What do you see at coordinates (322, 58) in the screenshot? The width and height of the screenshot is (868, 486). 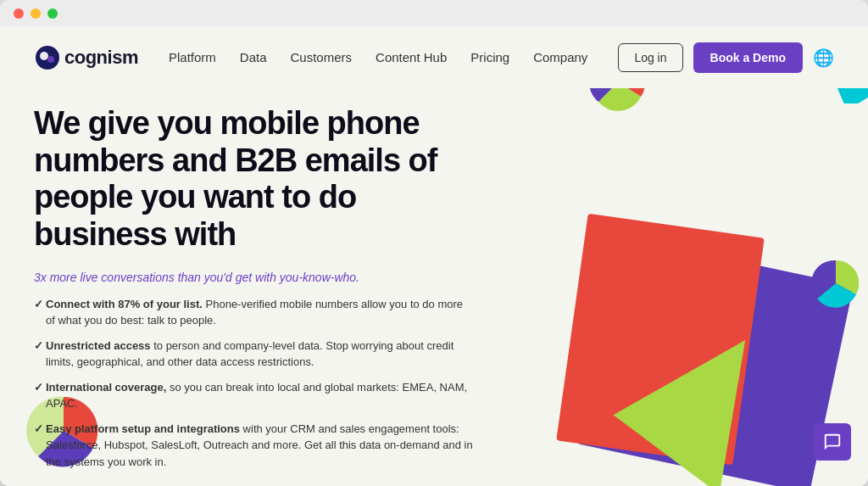 I see `nav-customers: Customers` at bounding box center [322, 58].